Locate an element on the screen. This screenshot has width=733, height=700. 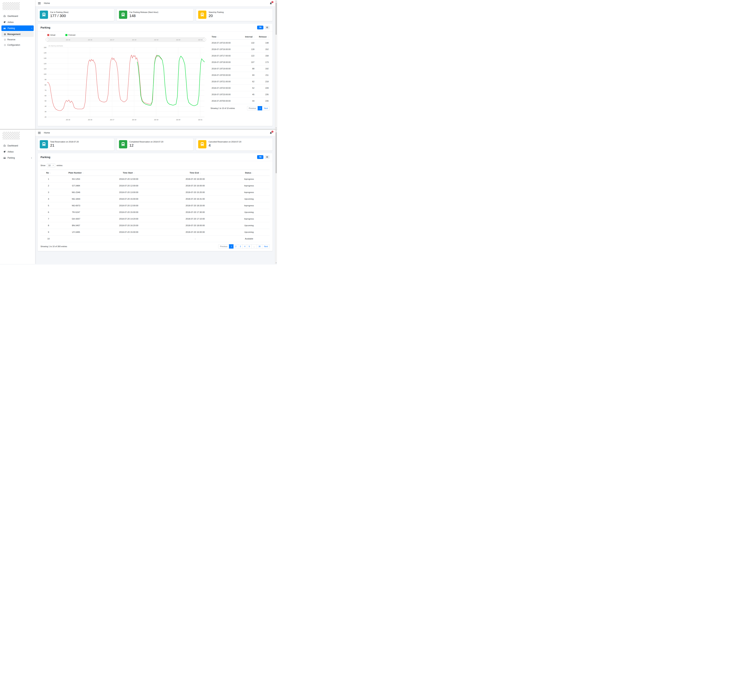
chart-text: 30 is located at coordinates (46, 112).